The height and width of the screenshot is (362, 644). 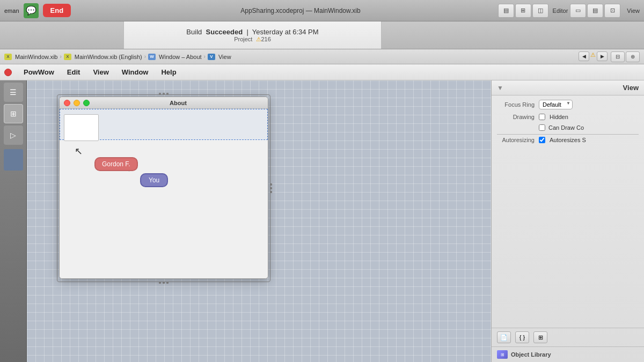 What do you see at coordinates (169, 72) in the screenshot?
I see `menu-item-help: Help` at bounding box center [169, 72].